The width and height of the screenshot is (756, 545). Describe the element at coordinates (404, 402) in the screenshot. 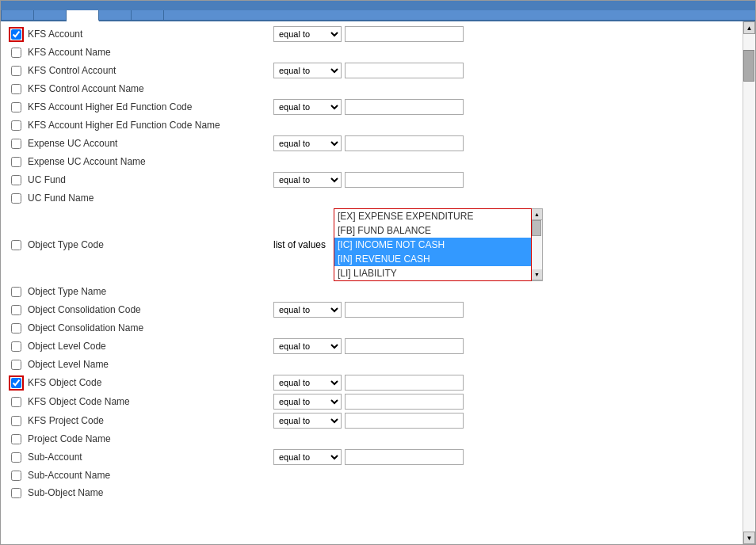

I see `input-kfs-object-code-name` at that location.